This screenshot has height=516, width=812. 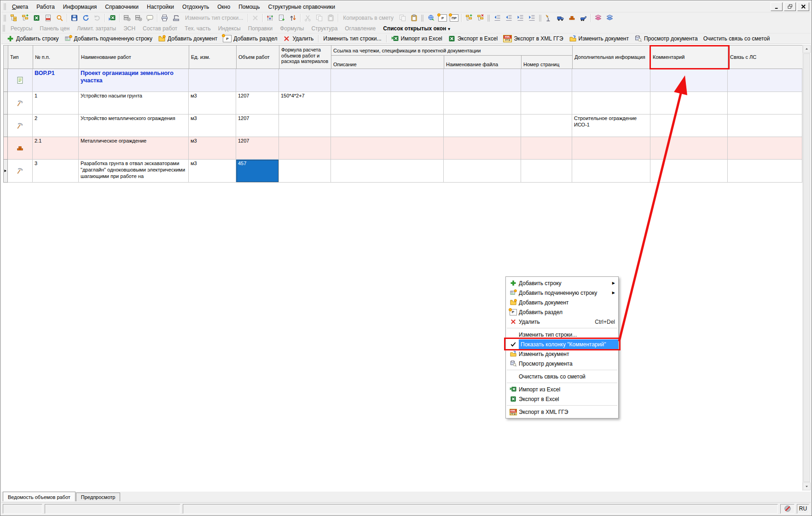 What do you see at coordinates (60, 18) in the screenshot?
I see `search-button` at bounding box center [60, 18].